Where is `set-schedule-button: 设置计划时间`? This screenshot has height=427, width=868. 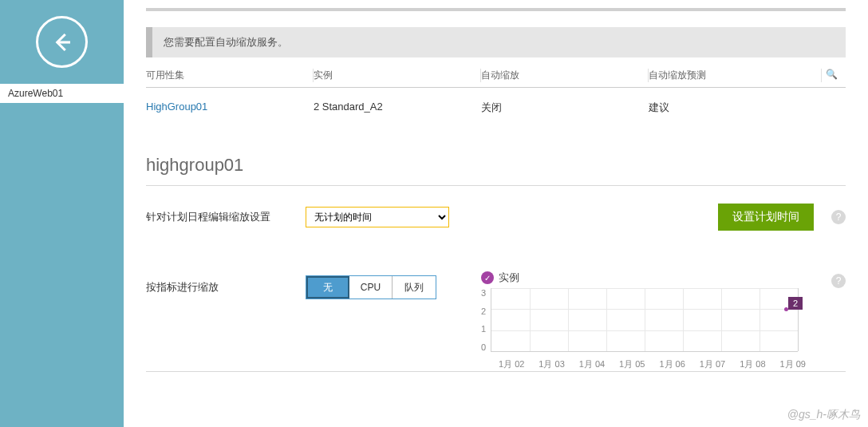 set-schedule-button: 设置计划时间 is located at coordinates (766, 217).